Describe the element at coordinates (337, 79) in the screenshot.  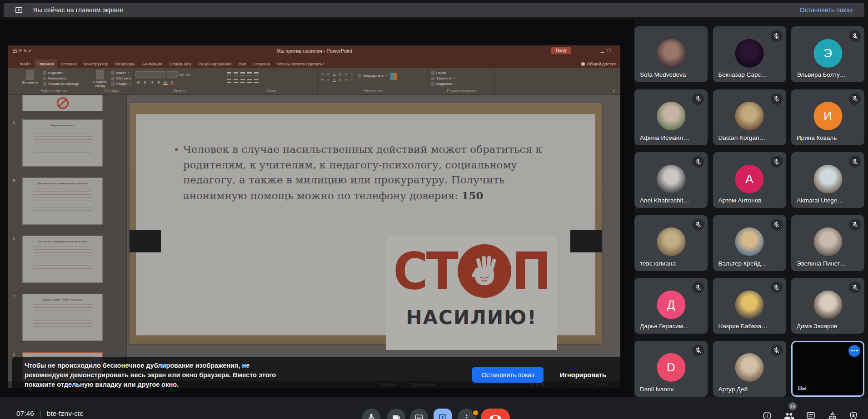
I see `shapes-gallery: ▭○△◇☆⌂ ▭○△◇☆⌂` at that location.